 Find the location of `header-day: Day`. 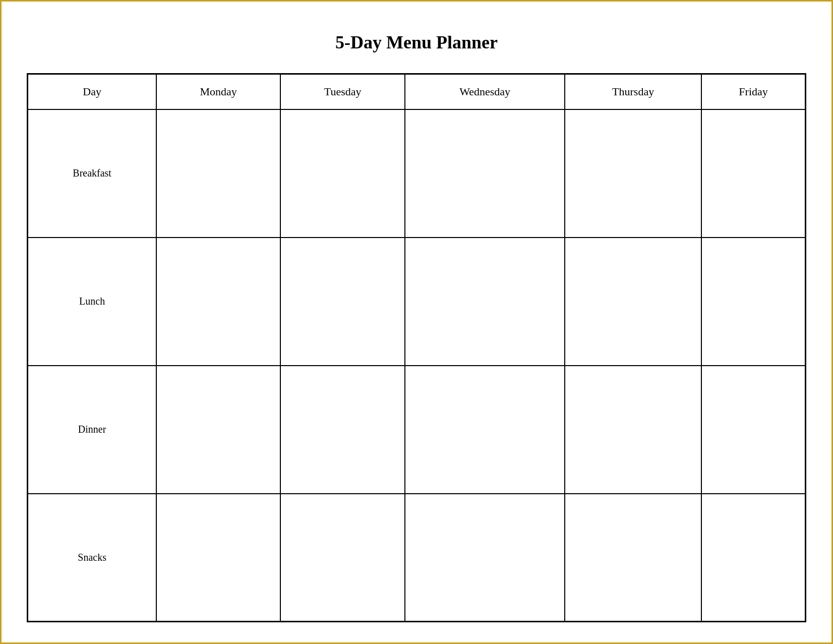

header-day: Day is located at coordinates (92, 92).